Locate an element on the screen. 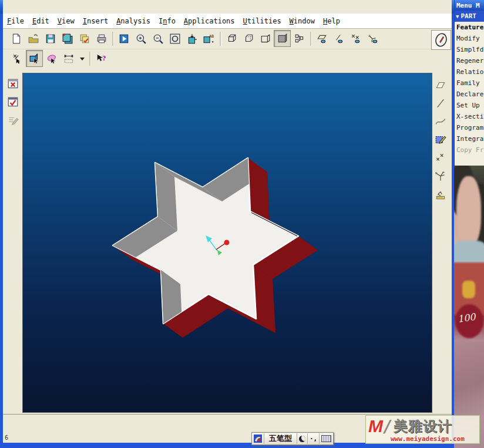 This screenshot has height=448, width=484. menu-view: View is located at coordinates (66, 21).